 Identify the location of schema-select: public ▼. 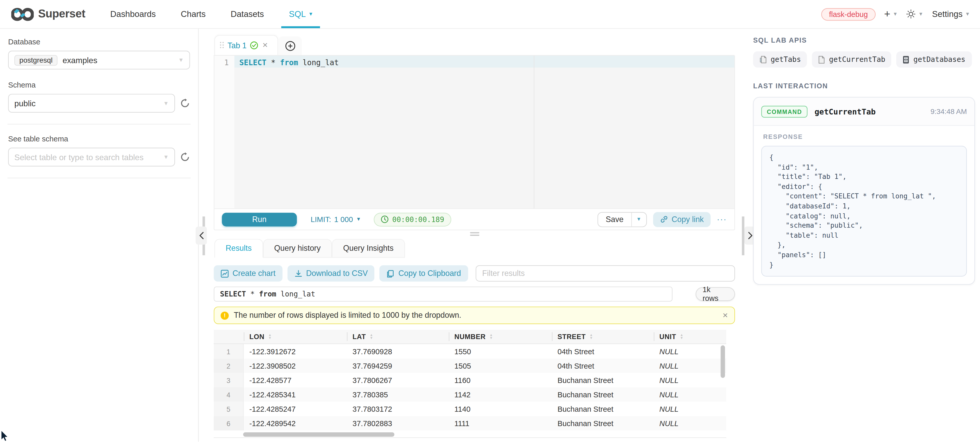
(92, 104).